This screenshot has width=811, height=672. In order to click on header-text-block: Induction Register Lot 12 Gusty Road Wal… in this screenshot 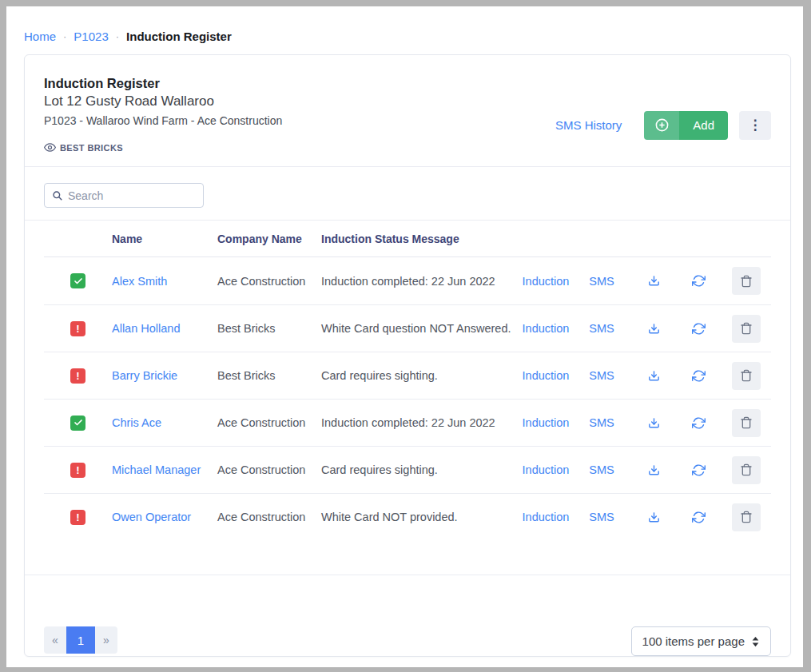, I will do `click(163, 113)`.